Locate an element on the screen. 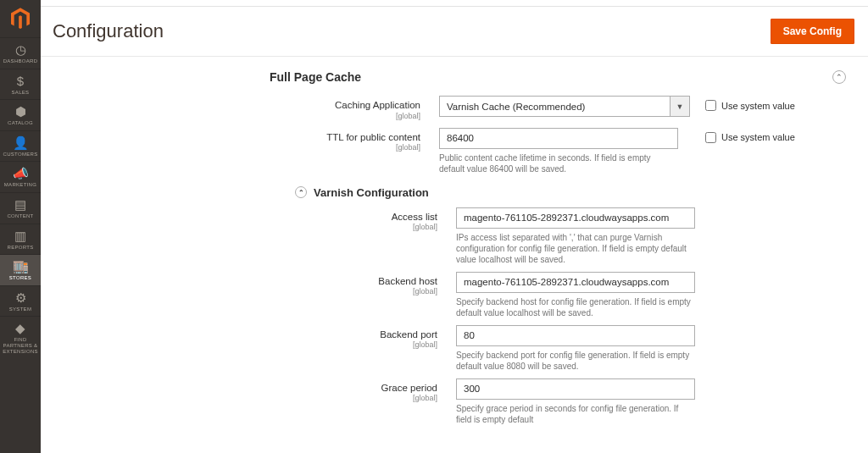 This screenshot has height=453, width=868. save-config-button: Save Config is located at coordinates (812, 31).